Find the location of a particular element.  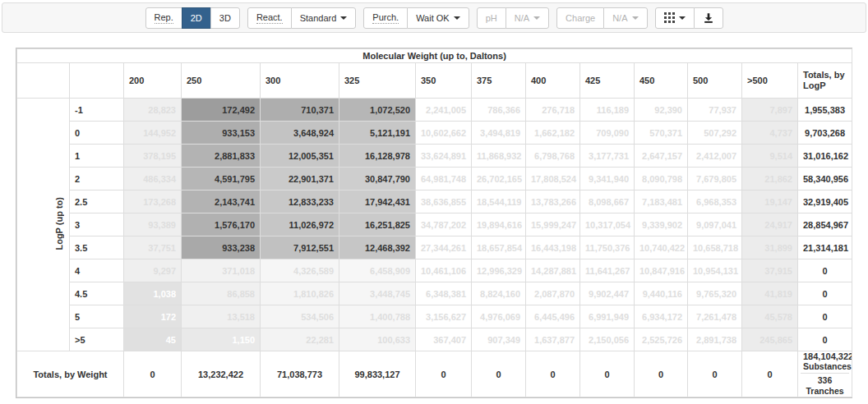

row-header-0: 0 is located at coordinates (97, 133).